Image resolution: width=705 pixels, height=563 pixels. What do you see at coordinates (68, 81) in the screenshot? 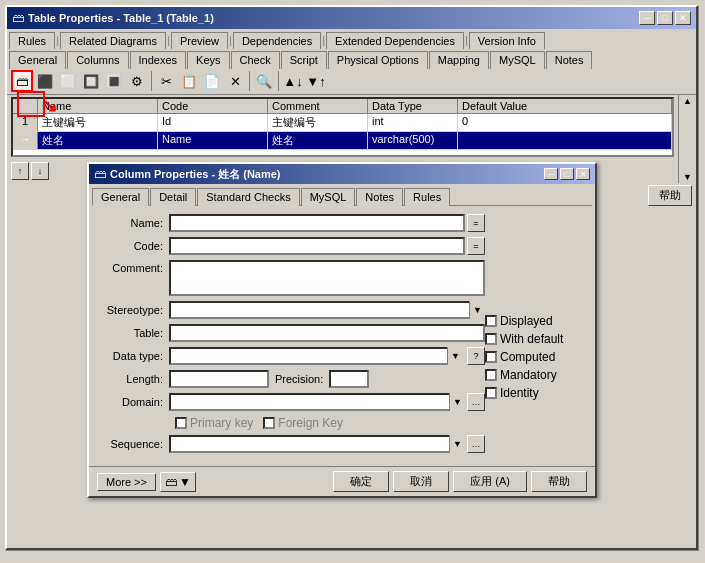
I see `add-row-button: ⬜` at bounding box center [68, 81].